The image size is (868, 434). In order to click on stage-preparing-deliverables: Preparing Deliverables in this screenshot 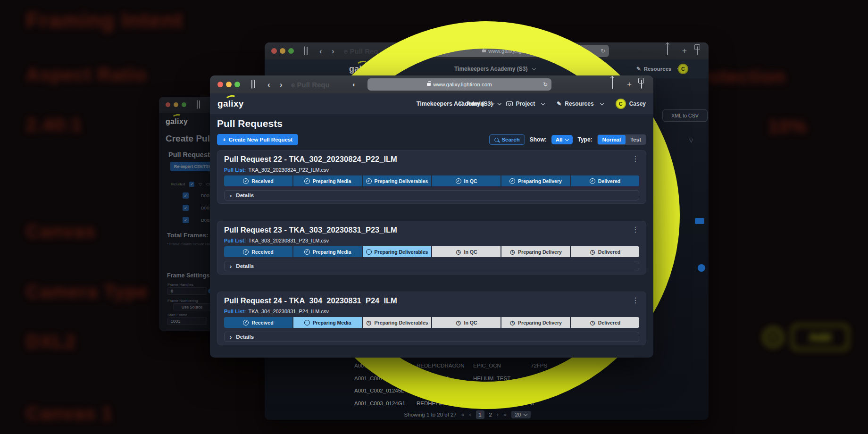, I will do `click(397, 252)`.